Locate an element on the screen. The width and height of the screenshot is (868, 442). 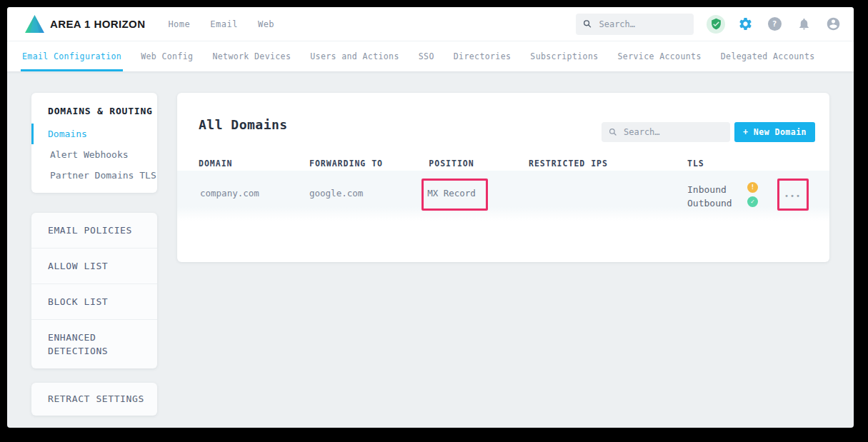
table-row: company.com google.com MX Record Inbound… is located at coordinates (503, 196).